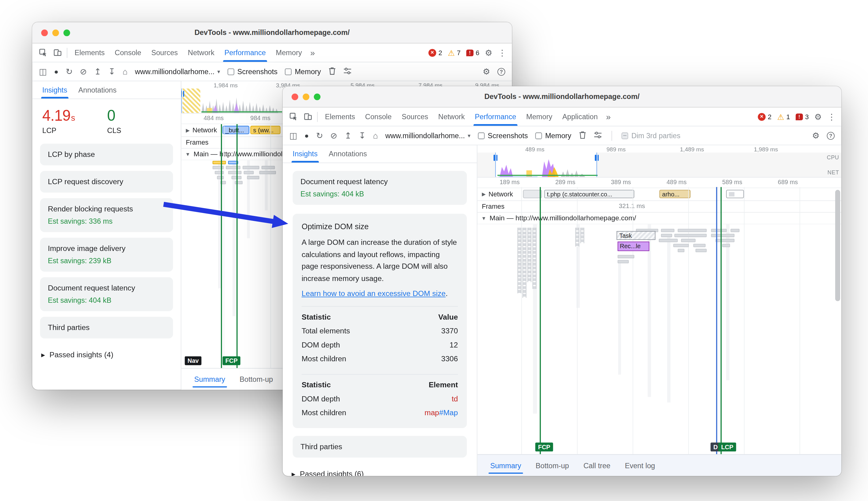  I want to click on tab-application: Application, so click(580, 117).